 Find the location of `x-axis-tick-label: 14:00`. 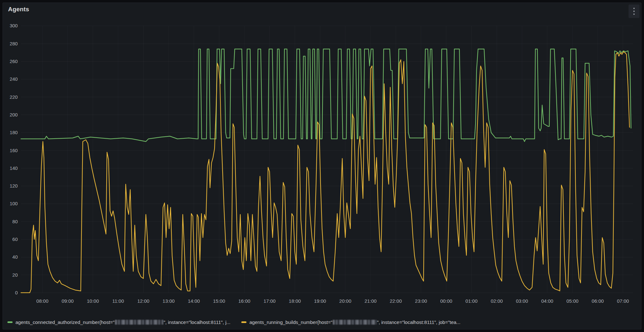

x-axis-tick-label: 14:00 is located at coordinates (194, 301).